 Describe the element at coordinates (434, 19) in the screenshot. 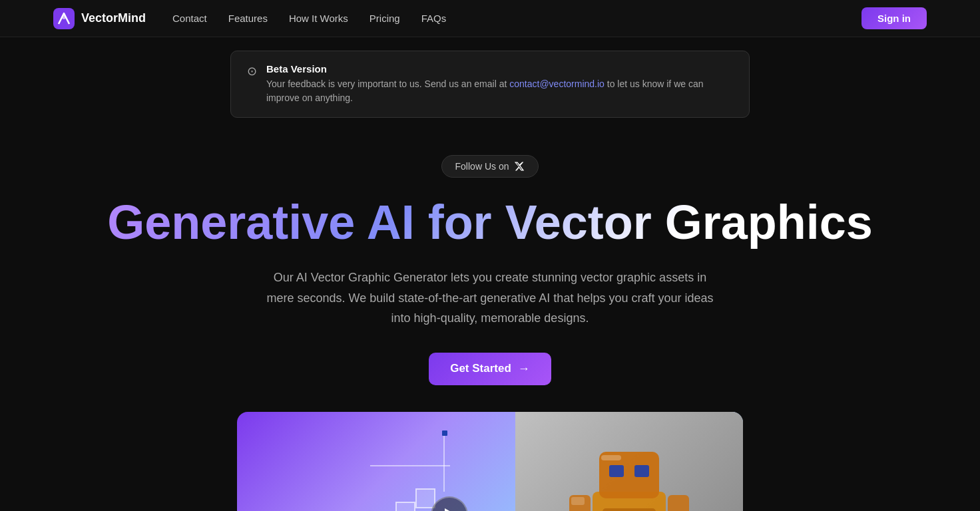

I see `nav-faqs: FAQs` at that location.